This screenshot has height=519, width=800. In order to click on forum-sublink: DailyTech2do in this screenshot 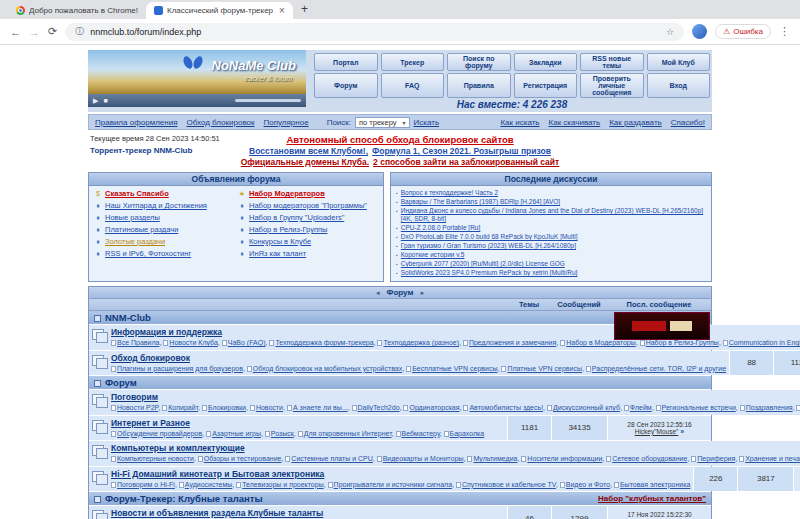, I will do `click(378, 408)`.